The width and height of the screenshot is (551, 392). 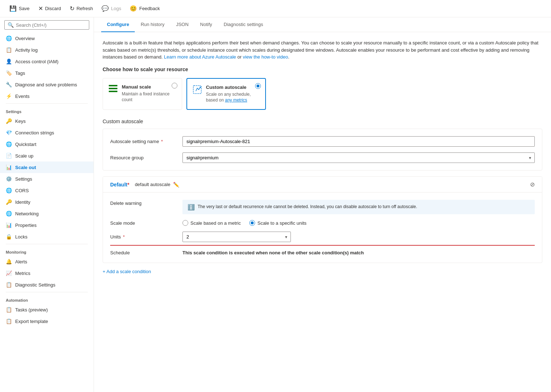 I want to click on sidebar-item-events: ⚡ Events, so click(x=47, y=96).